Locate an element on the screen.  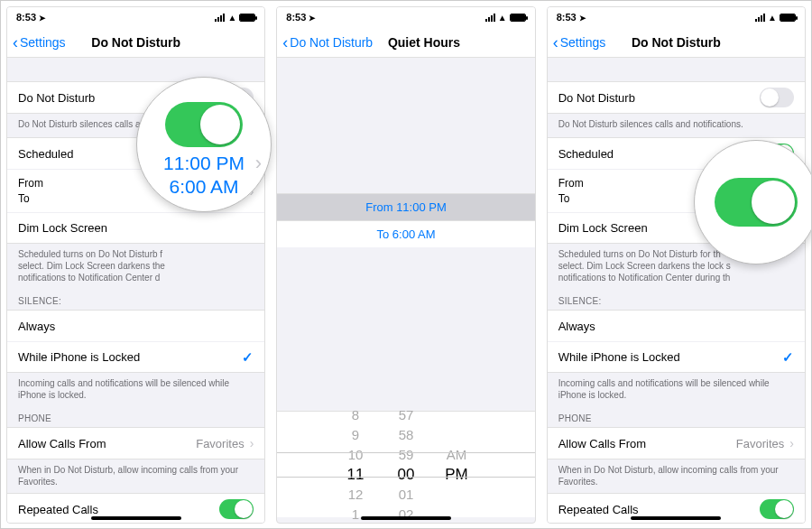
to-time-row: To 6:00 AM is located at coordinates (406, 234).